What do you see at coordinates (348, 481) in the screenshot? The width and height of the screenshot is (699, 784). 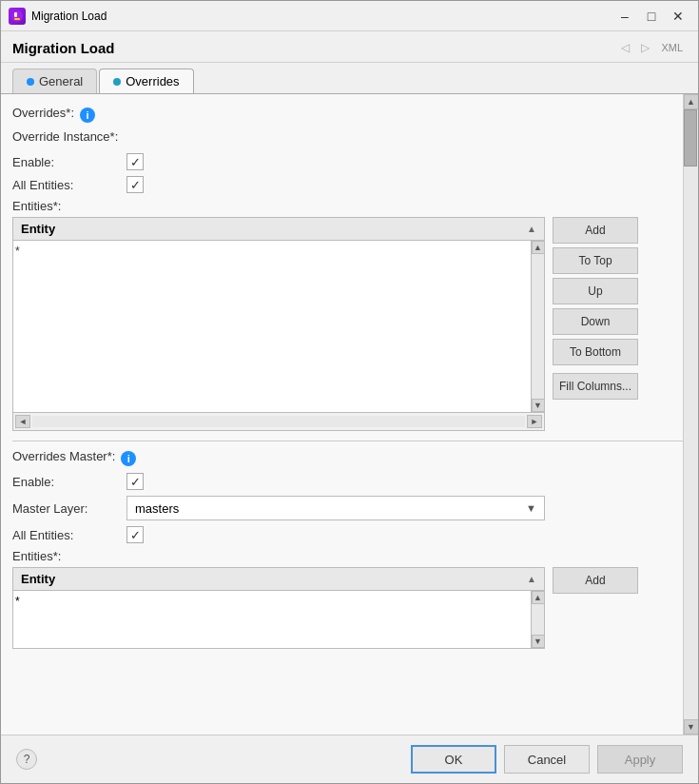 I see `master-enable-row: Enable: ✓` at bounding box center [348, 481].